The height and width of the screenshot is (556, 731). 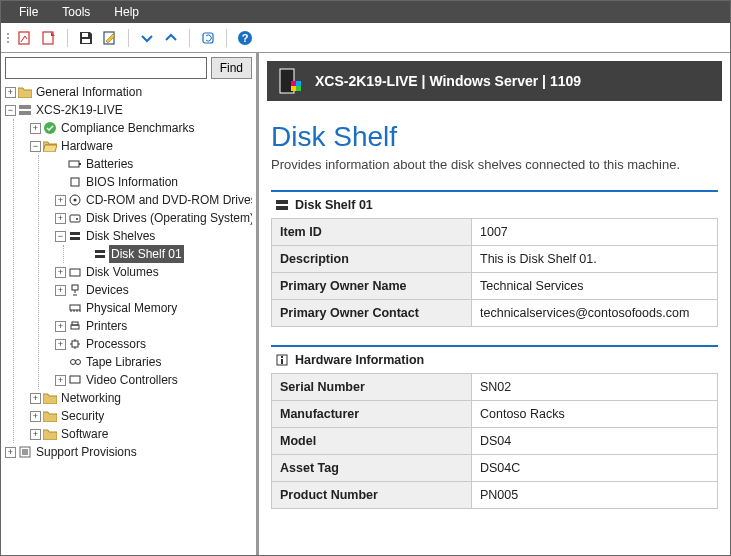 I want to click on tree-item: General Information, so click(x=89, y=92).